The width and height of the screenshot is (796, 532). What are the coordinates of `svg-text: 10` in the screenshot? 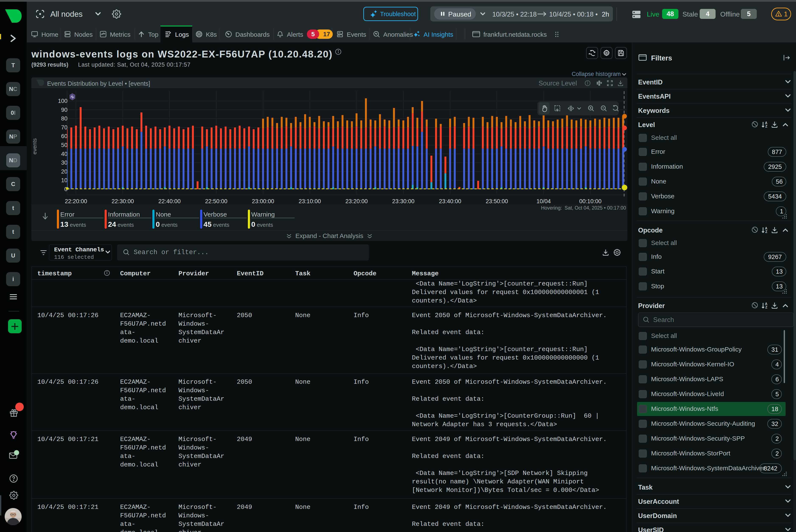 It's located at (64, 180).